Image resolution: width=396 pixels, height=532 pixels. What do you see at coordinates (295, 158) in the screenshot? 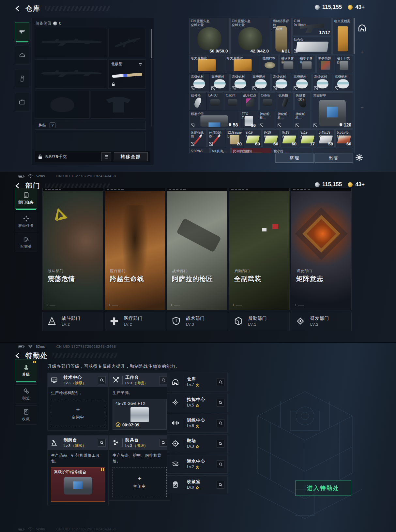
I see `sort-button: 整理` at bounding box center [295, 158].